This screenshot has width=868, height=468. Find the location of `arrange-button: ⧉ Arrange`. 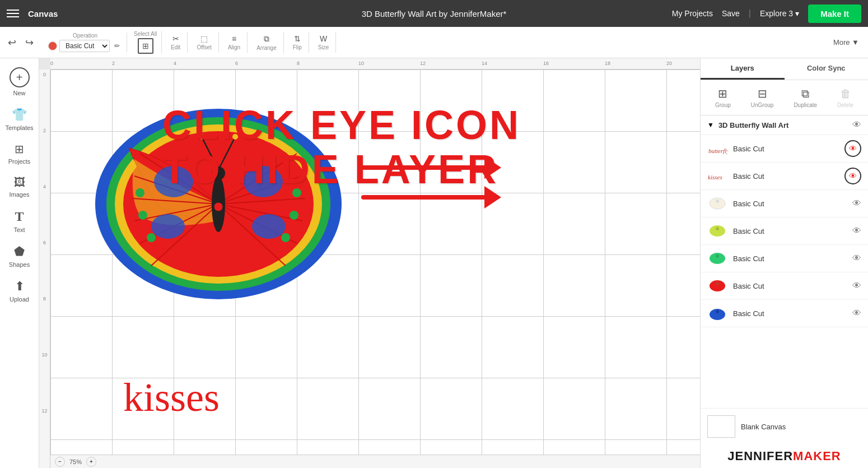

arrange-button: ⧉ Arrange is located at coordinates (267, 43).